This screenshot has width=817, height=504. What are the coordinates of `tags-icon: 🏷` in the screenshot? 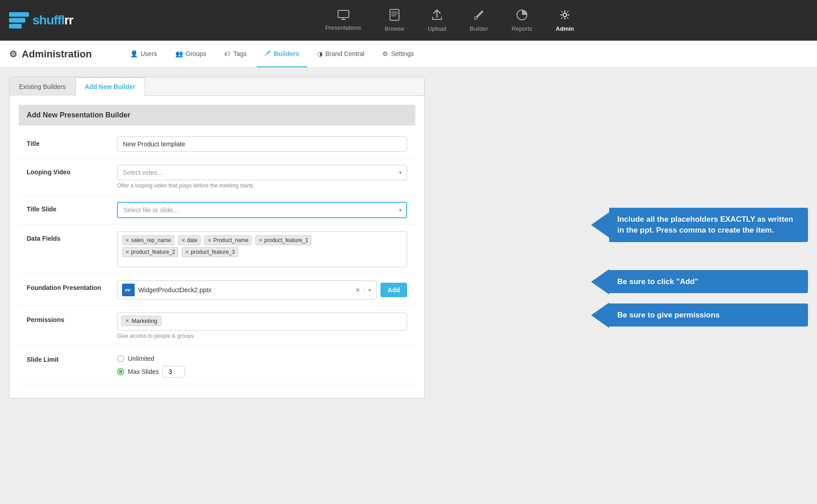 It's located at (227, 54).